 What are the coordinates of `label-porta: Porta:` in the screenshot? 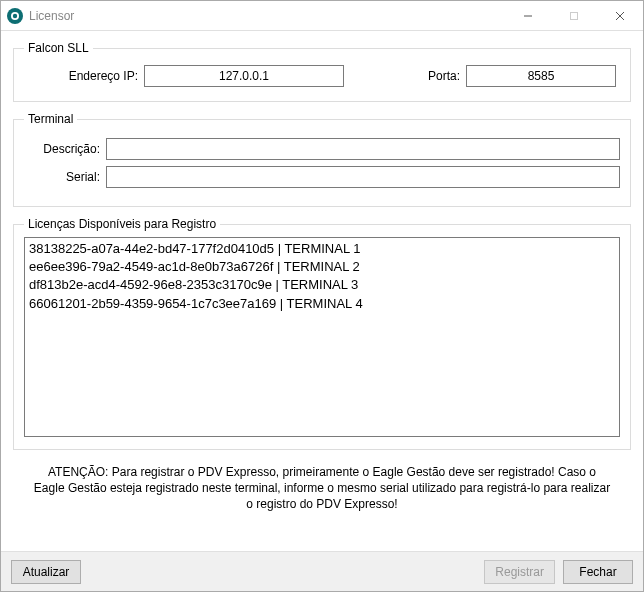 It's located at (425, 76).